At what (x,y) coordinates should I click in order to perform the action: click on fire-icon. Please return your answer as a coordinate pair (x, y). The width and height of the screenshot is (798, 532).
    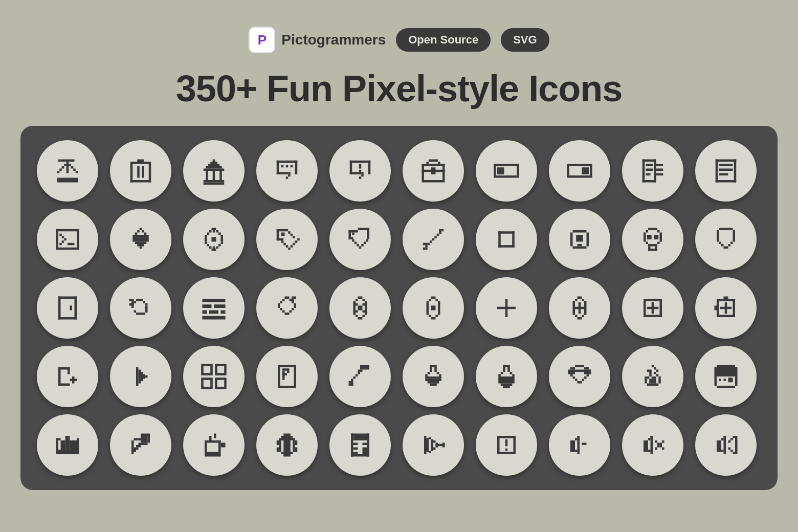
    Looking at the image, I should click on (653, 376).